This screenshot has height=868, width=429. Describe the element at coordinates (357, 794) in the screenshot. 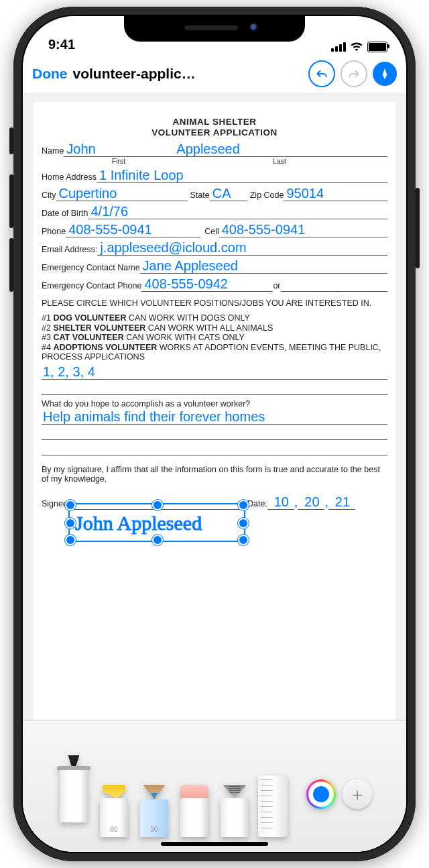

I see `add-annotation-button: ＋` at that location.